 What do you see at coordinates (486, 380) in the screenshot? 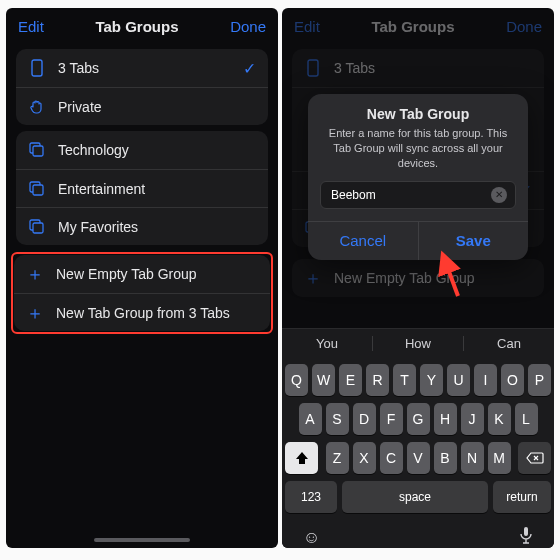
I see `letter-key: I` at bounding box center [486, 380].